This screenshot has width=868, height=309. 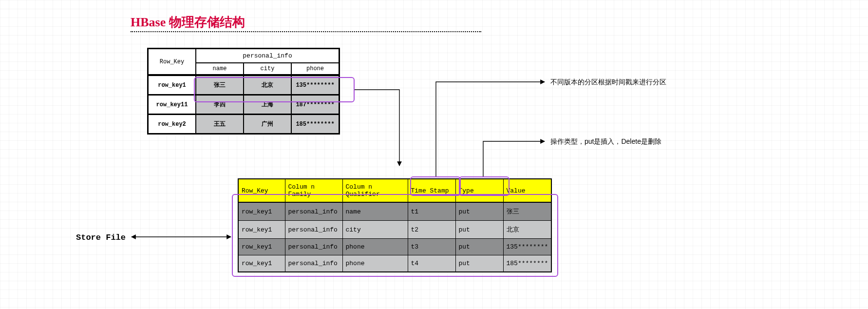 I want to click on arrow-logical-to-physical, so click(x=377, y=128).